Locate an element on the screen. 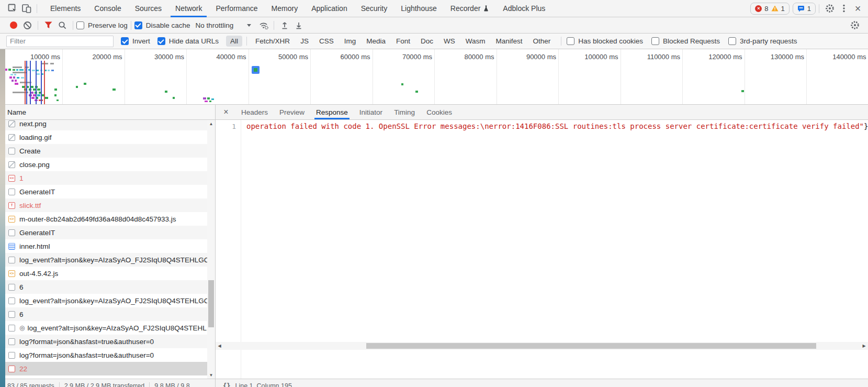 This screenshot has height=387, width=868. tab-memory: Memory is located at coordinates (285, 8).